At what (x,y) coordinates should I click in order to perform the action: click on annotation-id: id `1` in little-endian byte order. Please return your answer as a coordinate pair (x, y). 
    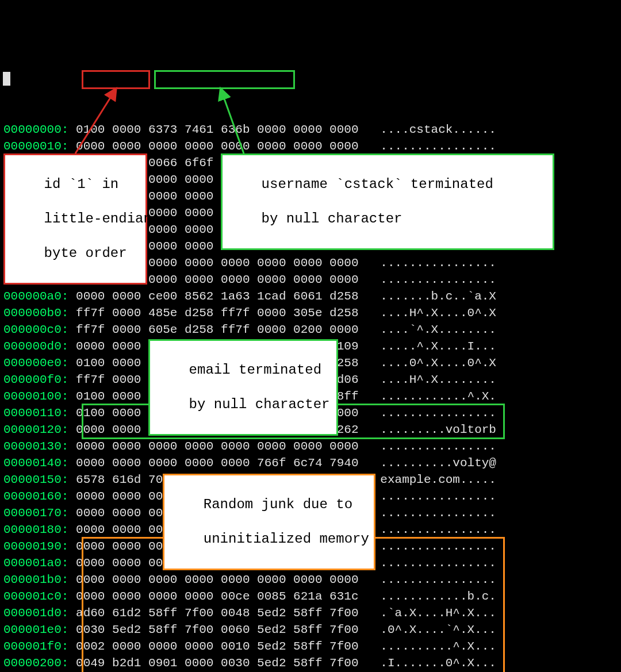
    Looking at the image, I should click on (75, 219).